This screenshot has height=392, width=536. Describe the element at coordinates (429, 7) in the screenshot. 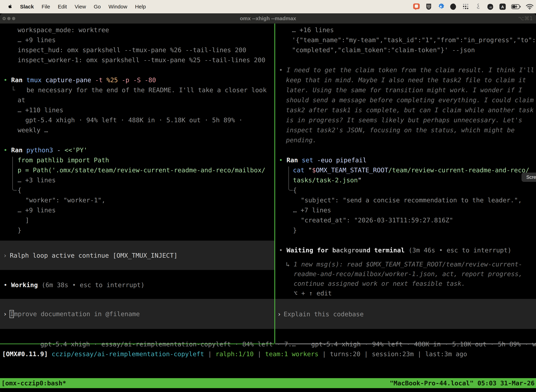

I see `grid-shield-icon` at that location.